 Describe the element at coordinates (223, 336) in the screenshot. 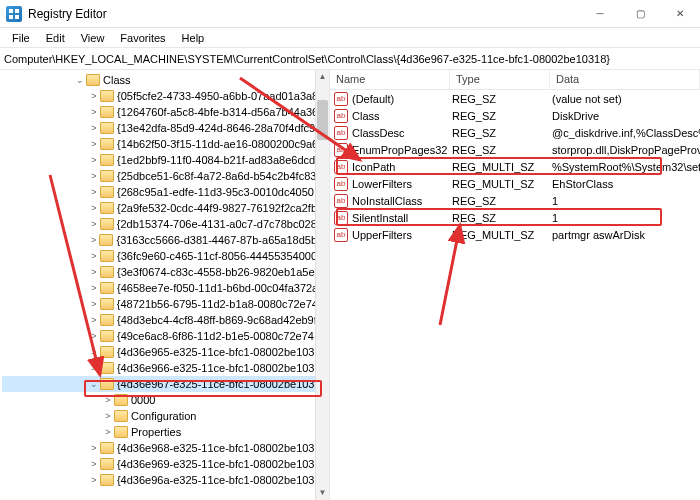

I see `tree-label: {49ce6ac8-6f86-11d2-b1e5-0080c72e74a2}` at that location.